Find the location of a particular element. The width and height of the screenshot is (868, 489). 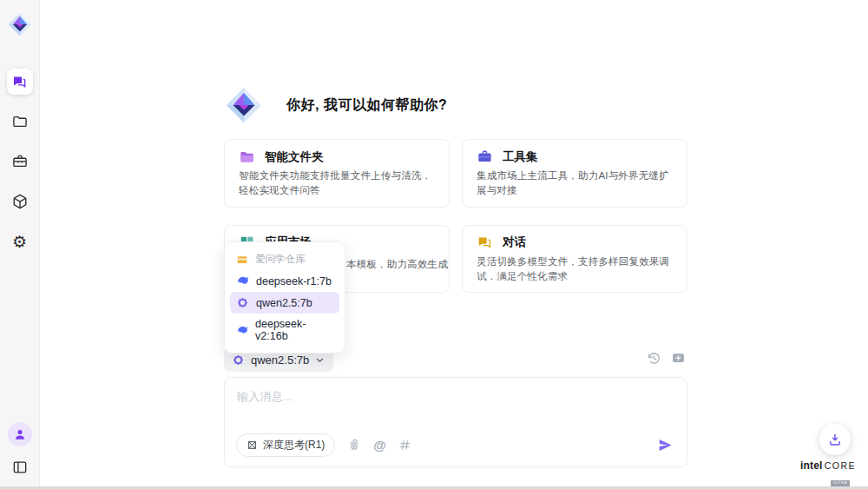

repository-icon is located at coordinates (242, 260).